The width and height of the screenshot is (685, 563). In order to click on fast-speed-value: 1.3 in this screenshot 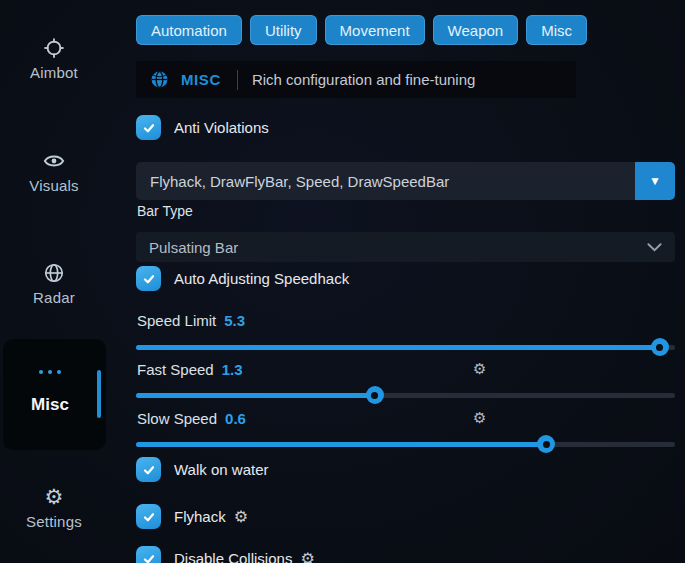, I will do `click(232, 370)`.